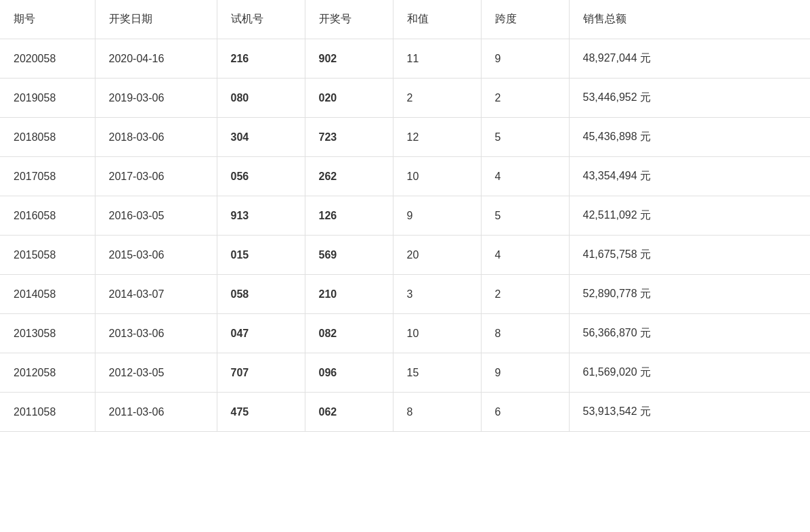  Describe the element at coordinates (405, 334) in the screenshot. I see `table-row: 20130582013-03-0604708210856,366,870 元` at that location.